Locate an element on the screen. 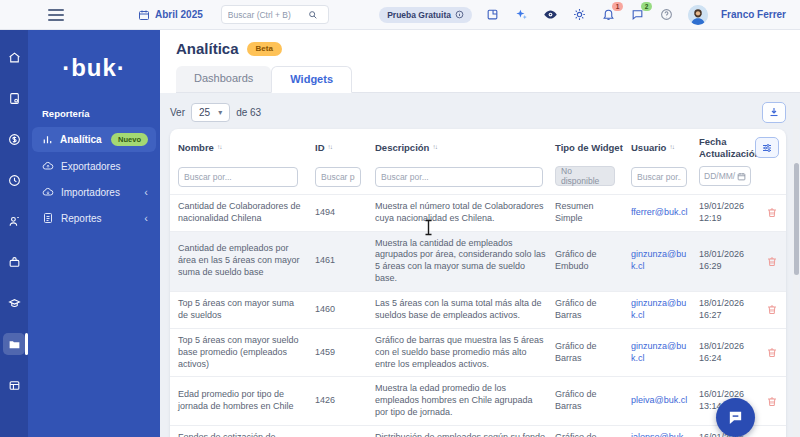 The image size is (800, 437). cell-nombre: Cantidad de empleados por área en las 5 … is located at coordinates (246, 261).